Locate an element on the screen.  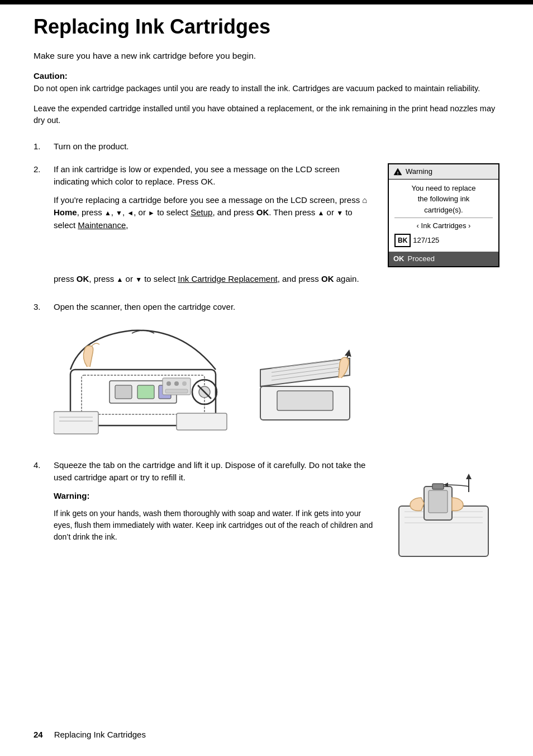
step-4-list: 4. Squeeze the tab on the cartridge and … is located at coordinates (266, 513).